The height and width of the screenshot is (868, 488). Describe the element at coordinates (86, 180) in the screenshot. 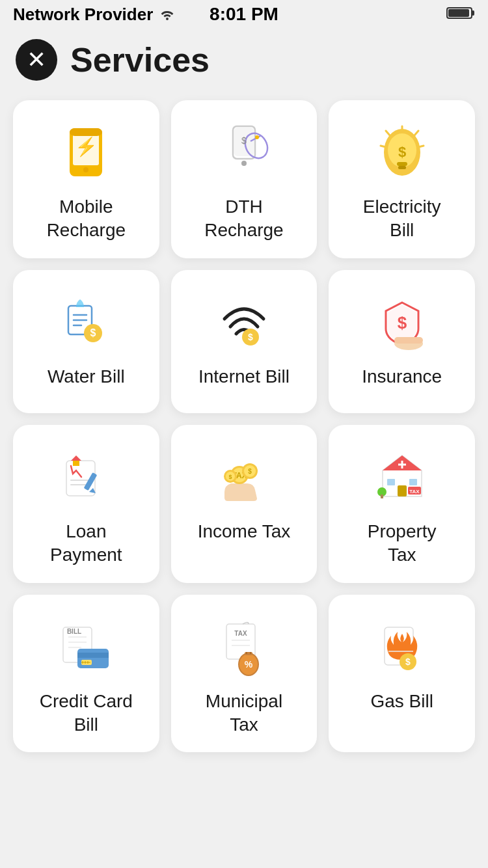

I see `service-card-mobile-recharge: ⚡ MobileRecharge` at that location.